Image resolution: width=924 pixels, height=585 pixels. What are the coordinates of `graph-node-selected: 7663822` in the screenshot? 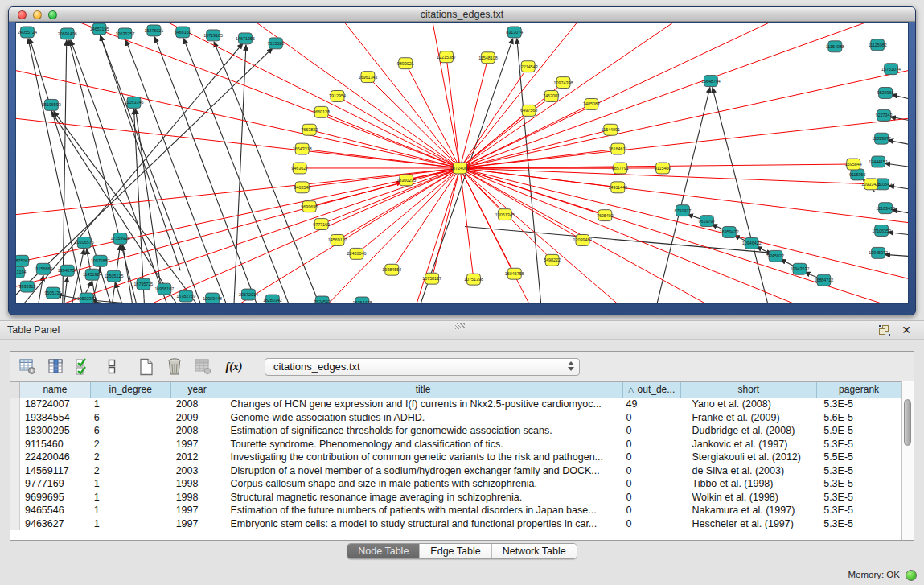 It's located at (309, 130).